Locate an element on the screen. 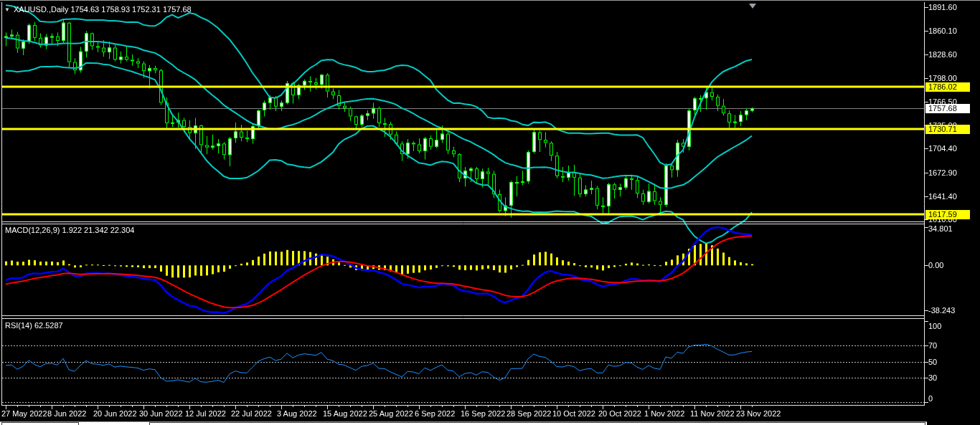 Image resolution: width=980 pixels, height=425 pixels. symbol-dropdown-icon: ▼ is located at coordinates (7, 10).